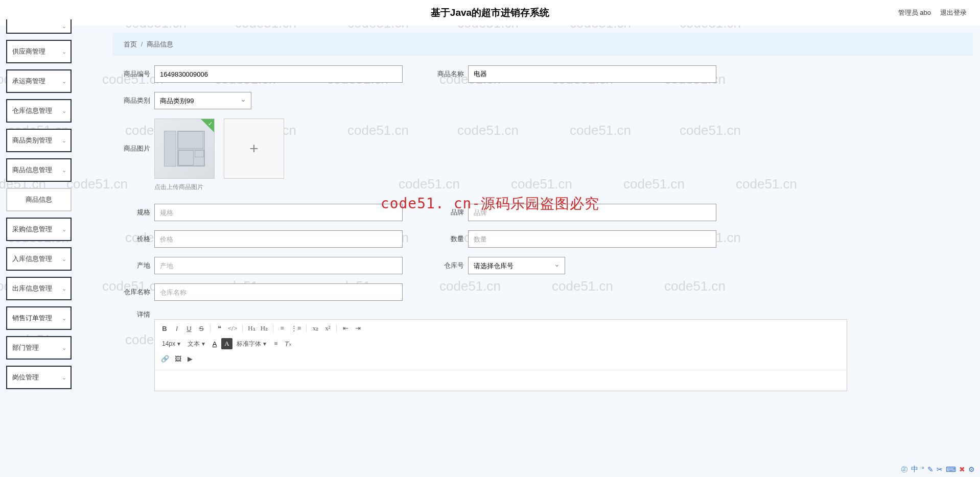 The width and height of the screenshot is (980, 477). I want to click on editor-toolbar: B I U S ❝ </> H₁ H₂ ≡ ⋮≡ x₂, so click(501, 345).